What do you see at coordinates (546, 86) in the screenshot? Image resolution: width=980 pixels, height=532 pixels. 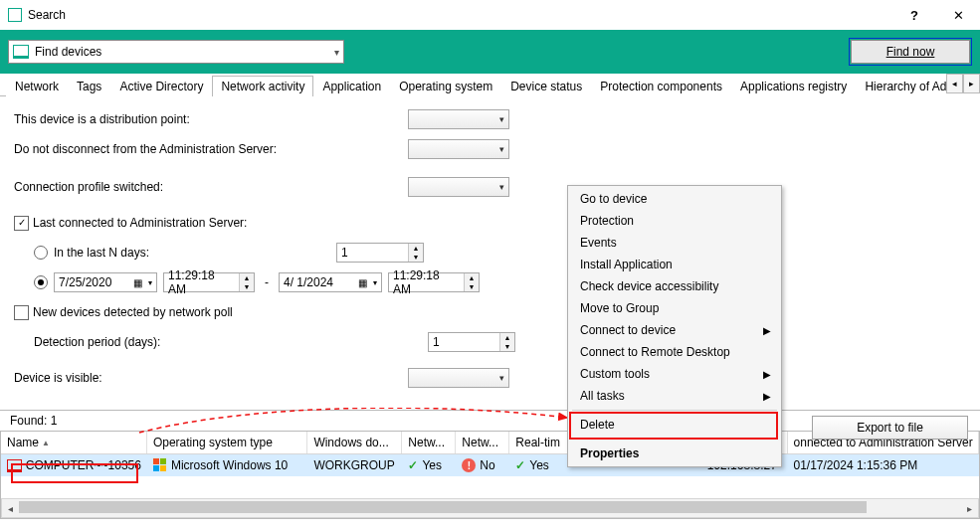 I see `tab-device-status: Device status` at bounding box center [546, 86].